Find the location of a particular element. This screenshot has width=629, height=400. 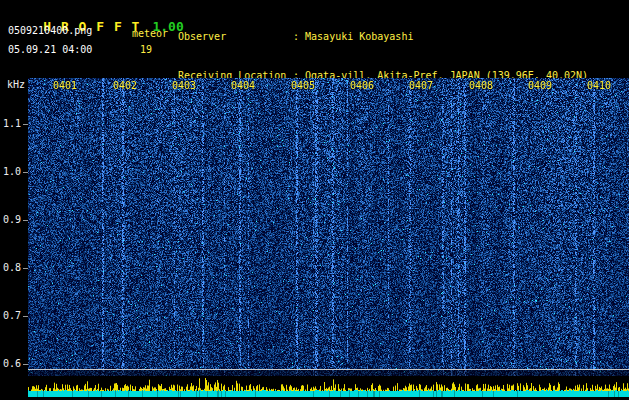

time-tick-label-0410: 0410 is located at coordinates (599, 86).